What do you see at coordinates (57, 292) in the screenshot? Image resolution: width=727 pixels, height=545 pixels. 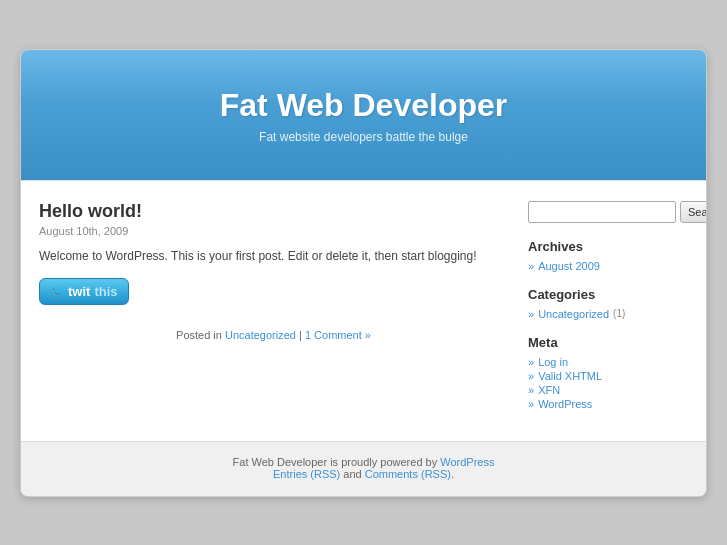 I see `twit-icon: 🐦` at bounding box center [57, 292].